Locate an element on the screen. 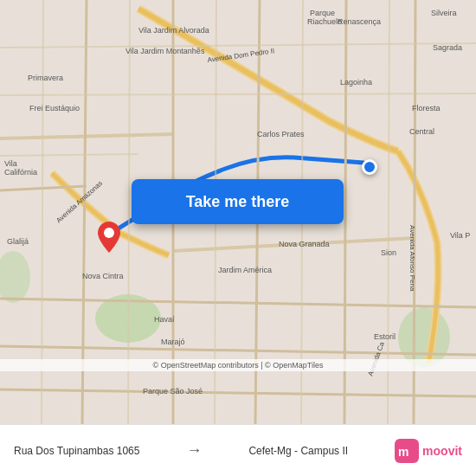 The width and height of the screenshot is (476, 476). destination-pin is located at coordinates (109, 239).